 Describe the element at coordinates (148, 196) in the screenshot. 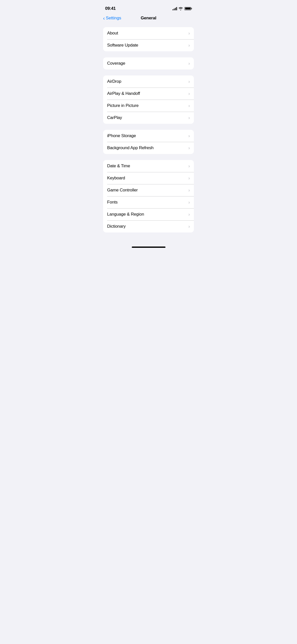

I see `settings-group-5: Date & Time › Keyboard › Game Controller…` at that location.